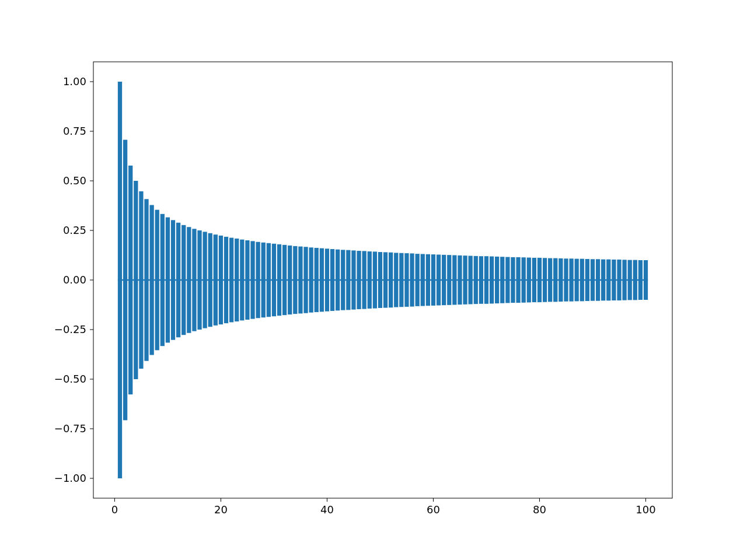 Image resolution: width=747 pixels, height=560 pixels. I want to click on y-tick-label: −1.00, so click(70, 478).